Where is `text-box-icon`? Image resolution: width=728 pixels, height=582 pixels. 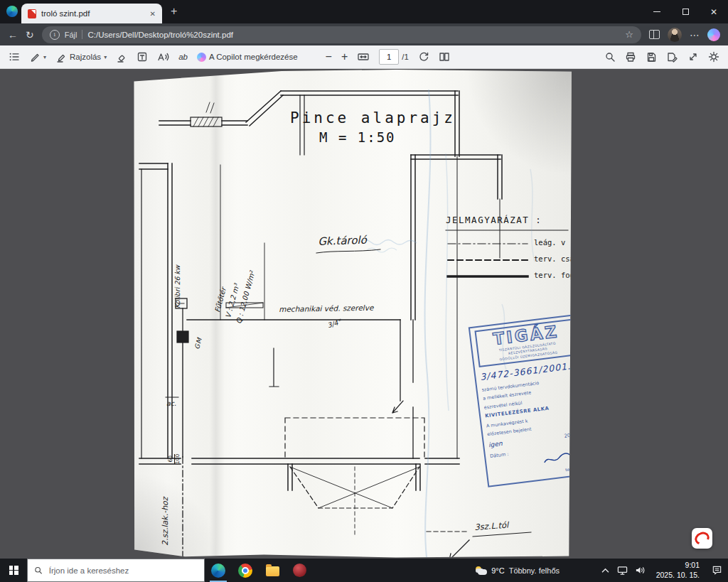
text-box-icon is located at coordinates (142, 57).